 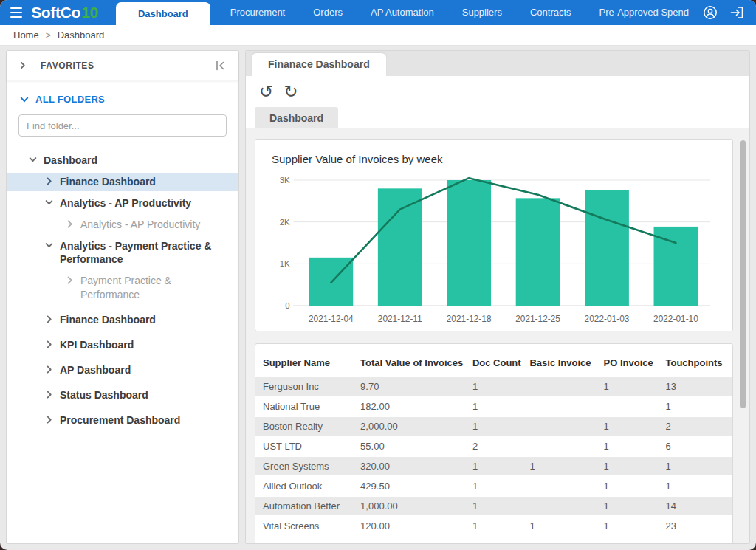 What do you see at coordinates (319, 65) in the screenshot?
I see `window-tab-finance-dashboard: Finanace Dashboard` at bounding box center [319, 65].